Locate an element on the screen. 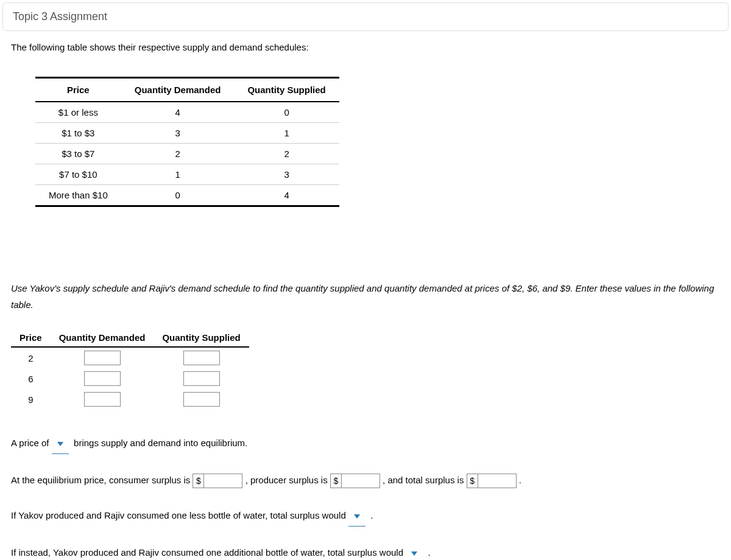 This screenshot has height=560, width=731. table-row: More than $10 0 4 is located at coordinates (188, 196).